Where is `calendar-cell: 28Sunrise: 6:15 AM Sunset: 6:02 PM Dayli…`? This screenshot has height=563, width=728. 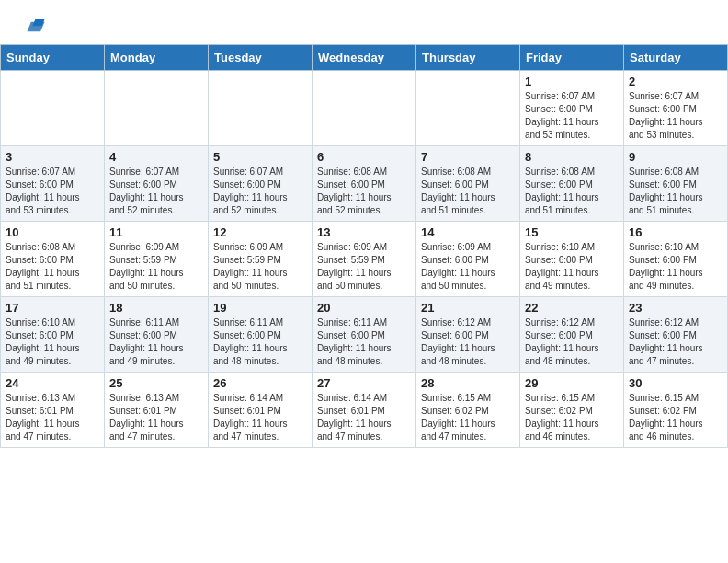 calendar-cell: 28Sunrise: 6:15 AM Sunset: 6:02 PM Dayli… is located at coordinates (469, 410).